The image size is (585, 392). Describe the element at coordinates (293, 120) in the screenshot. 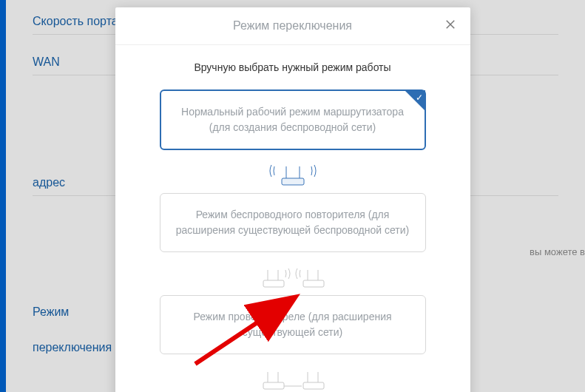

I see `mode-option-normal: Нормальный рабочий режим маршрутизатора …` at that location.